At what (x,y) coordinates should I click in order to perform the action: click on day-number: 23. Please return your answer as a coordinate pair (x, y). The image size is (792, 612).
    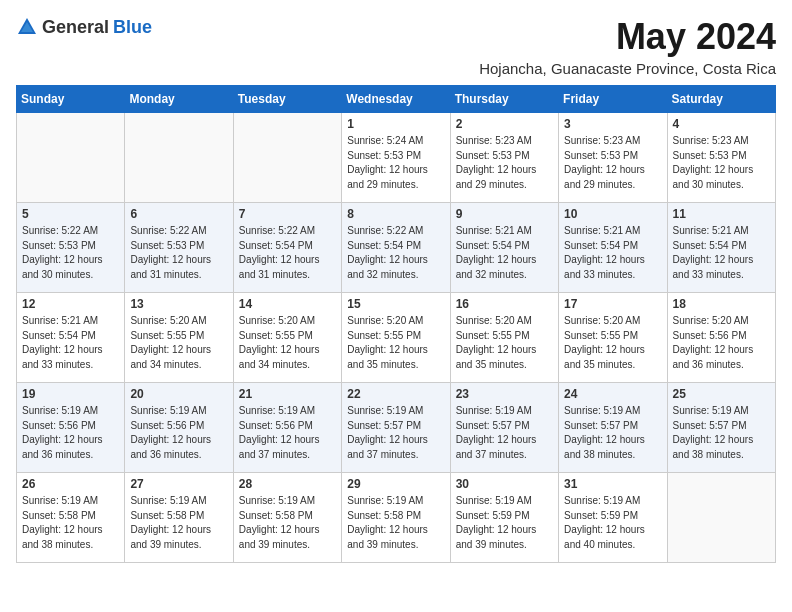
    Looking at the image, I should click on (504, 394).